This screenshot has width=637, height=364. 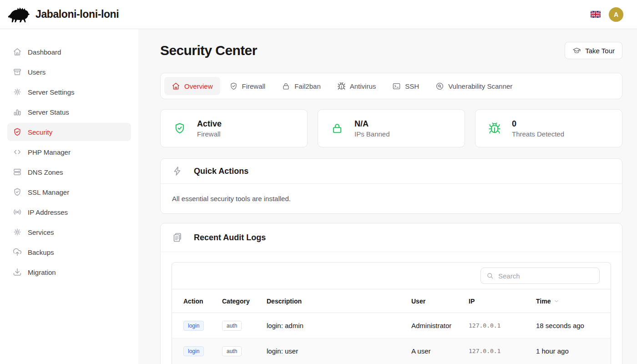 What do you see at coordinates (42, 272) in the screenshot?
I see `sidebar-item-label: Migration` at bounding box center [42, 272].